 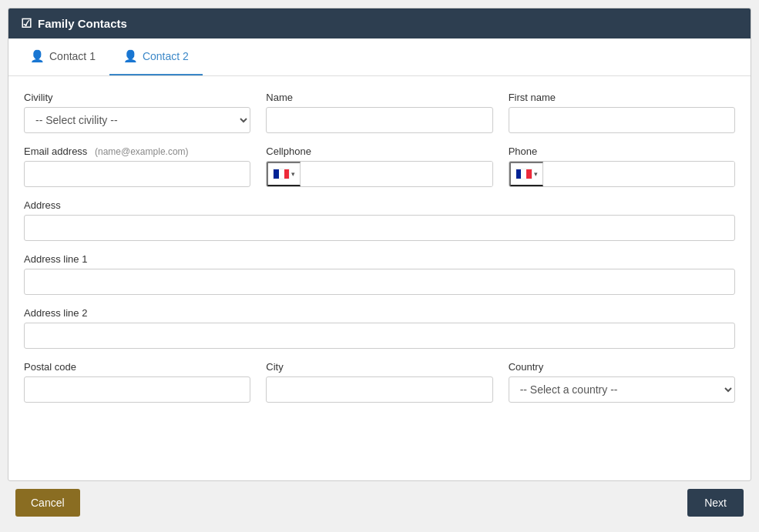 I want to click on card-title: Family Contacts, so click(x=82, y=23).